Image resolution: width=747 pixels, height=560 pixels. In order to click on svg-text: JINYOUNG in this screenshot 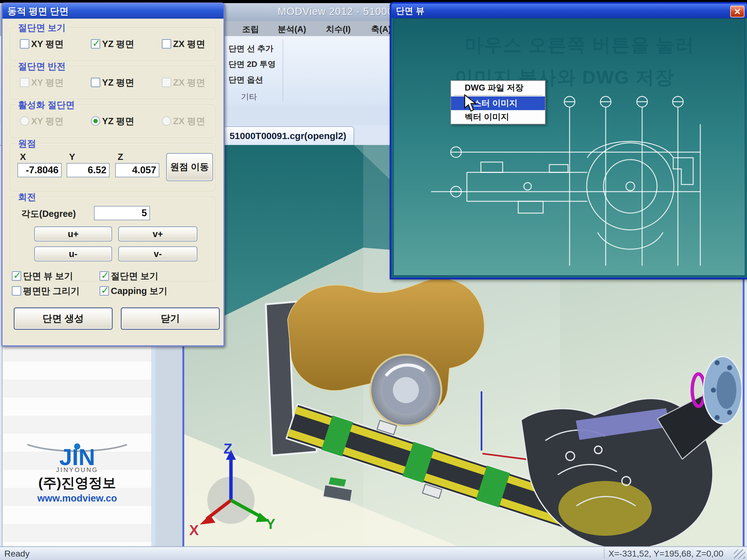, I will do `click(77, 470)`.